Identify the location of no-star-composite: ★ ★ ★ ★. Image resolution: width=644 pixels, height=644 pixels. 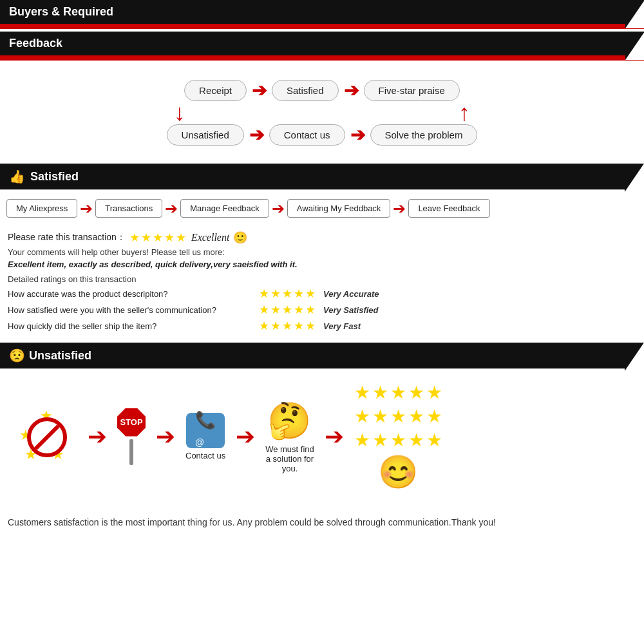
(48, 437).